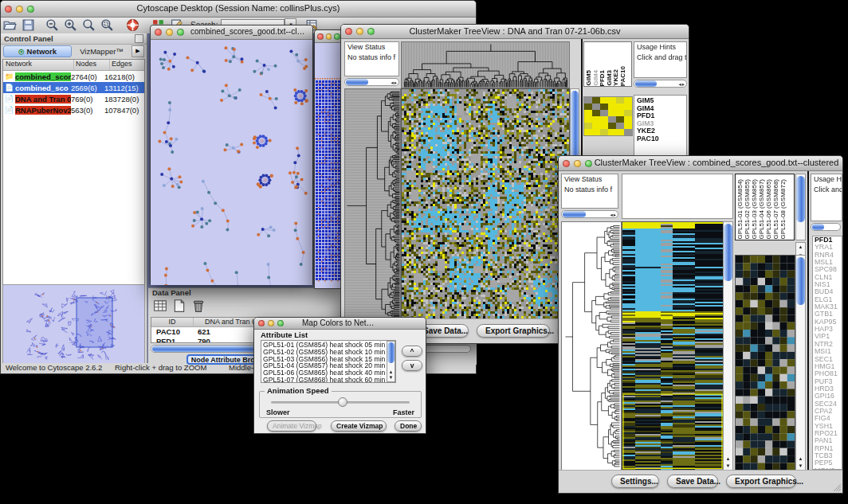 This screenshot has height=504, width=848. Describe the element at coordinates (73, 99) in the screenshot. I see `network-list-row: 📄DNA and Tran 07769(0)183728(0)` at that location.